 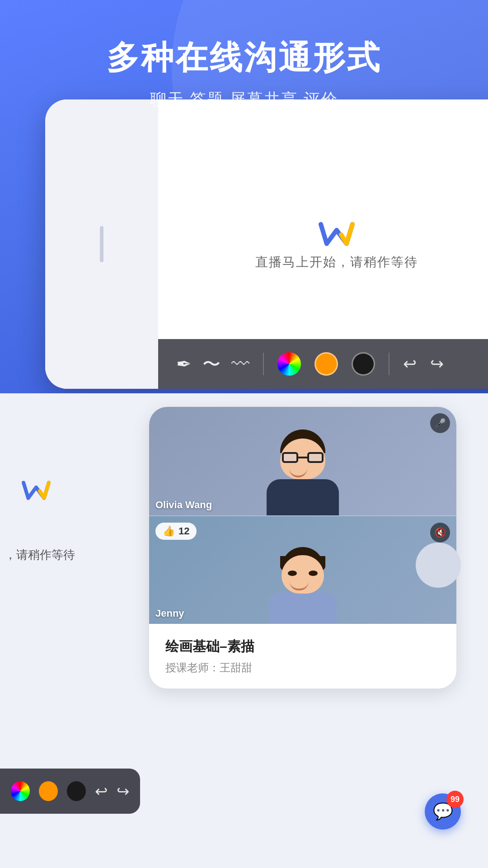 What do you see at coordinates (323, 364) in the screenshot?
I see `tablet-toolbar: ✒ 〜 〰 ↩ ↪` at bounding box center [323, 364].